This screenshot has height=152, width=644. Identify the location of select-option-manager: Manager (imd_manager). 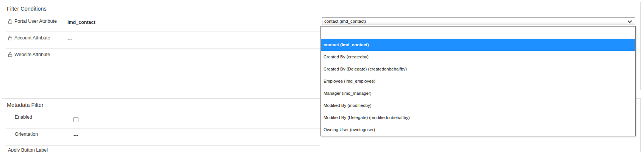
(478, 93).